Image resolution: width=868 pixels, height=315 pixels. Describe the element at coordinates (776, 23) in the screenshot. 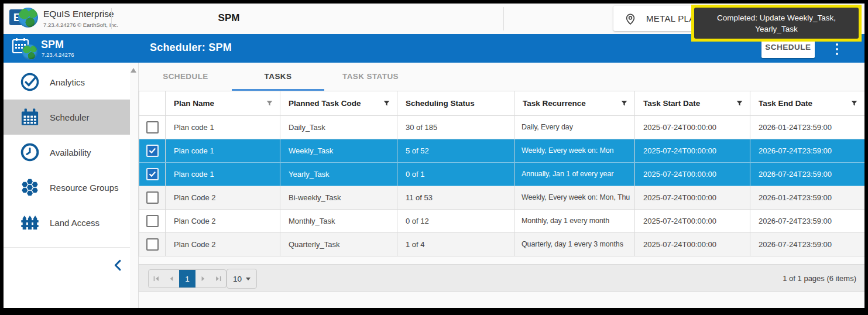

I see `highlight-annotation: Completed: Update Weekly_Task, Yearly_Ta…` at that location.